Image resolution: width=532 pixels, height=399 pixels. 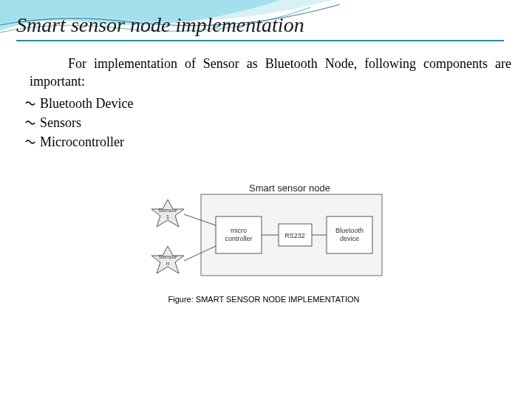 I want to click on svg-text: n, so click(x=168, y=263).